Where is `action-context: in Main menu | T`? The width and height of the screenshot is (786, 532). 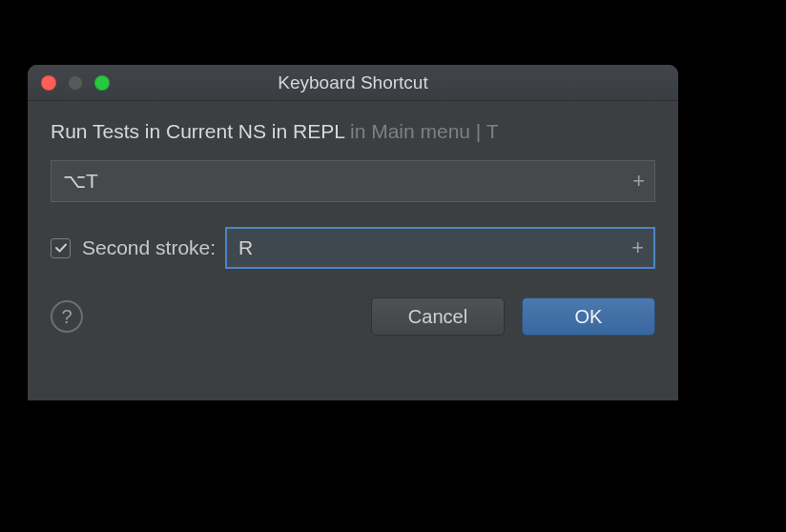
action-context: in Main menu | T is located at coordinates (422, 132).